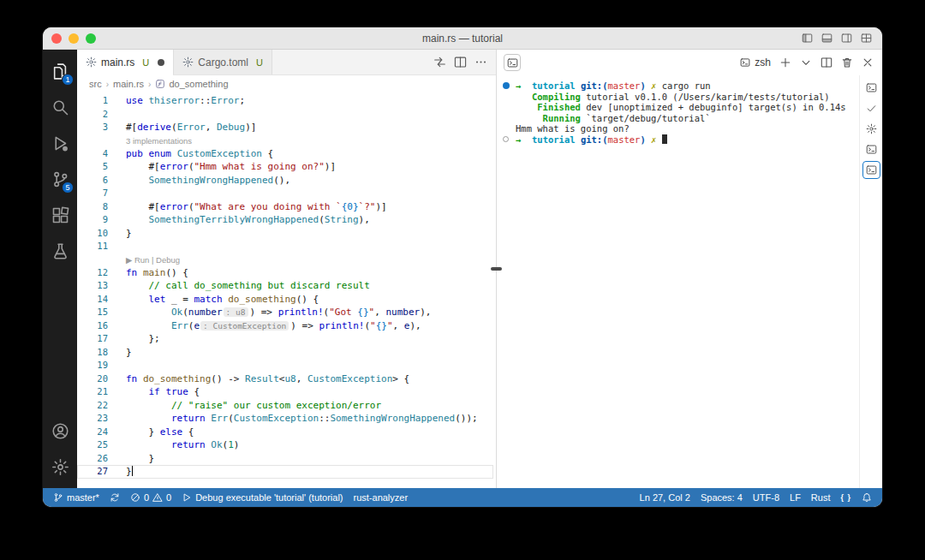  I want to click on status-git-branch-status: master*, so click(76, 497).